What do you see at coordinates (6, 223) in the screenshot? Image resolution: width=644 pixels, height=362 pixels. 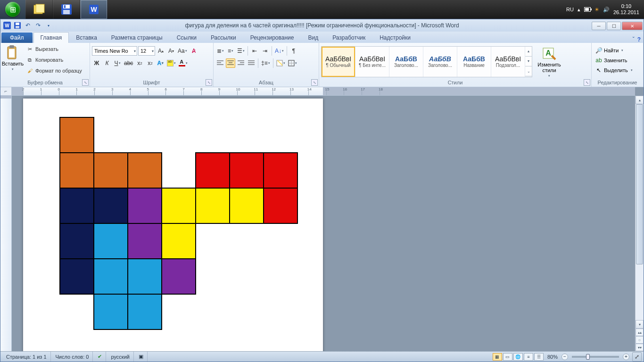 I see `vertical-ruler` at bounding box center [6, 223].